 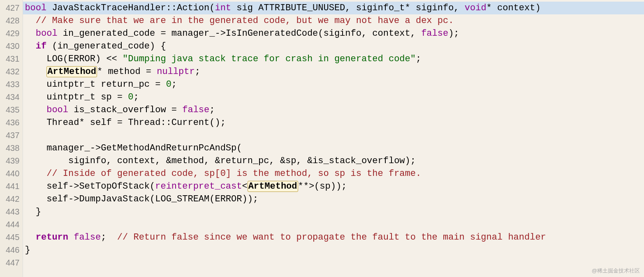 What do you see at coordinates (106, 46) in the screenshot?
I see `code-token: (in_generated_code) {` at bounding box center [106, 46].